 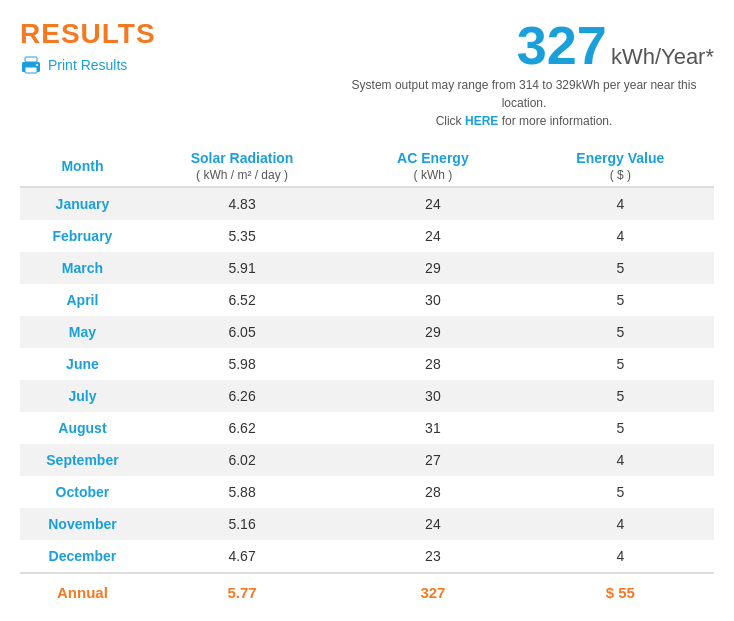 What do you see at coordinates (242, 396) in the screenshot?
I see `cell-solar: 6.26` at bounding box center [242, 396].